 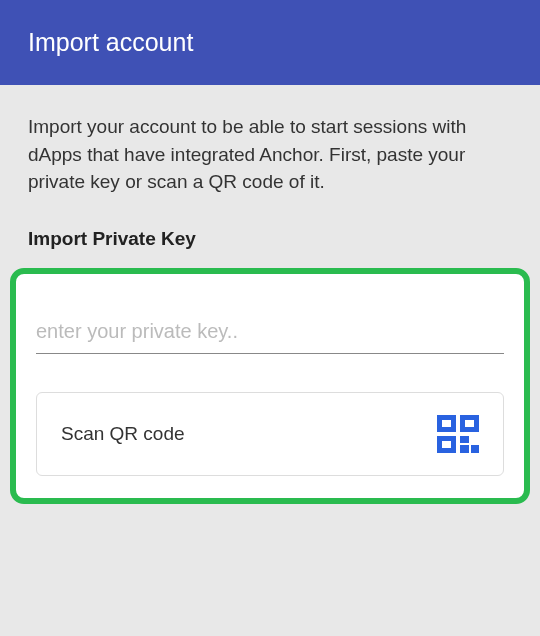 I want to click on scan-qr-button: Scan QR code, so click(x=270, y=434).